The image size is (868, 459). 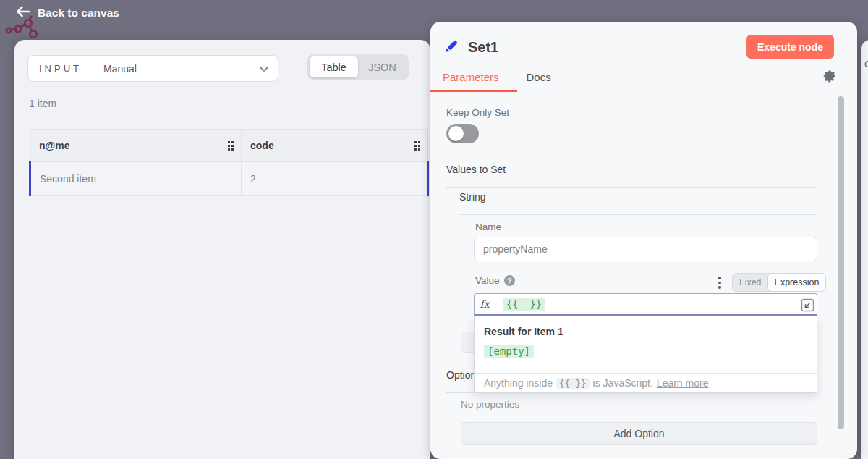 What do you see at coordinates (451, 48) in the screenshot?
I see `pencil-icon` at bounding box center [451, 48].